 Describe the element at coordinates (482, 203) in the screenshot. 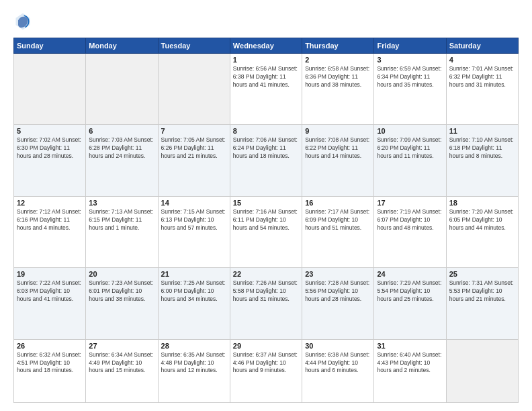

I see `day-number: 18` at that location.